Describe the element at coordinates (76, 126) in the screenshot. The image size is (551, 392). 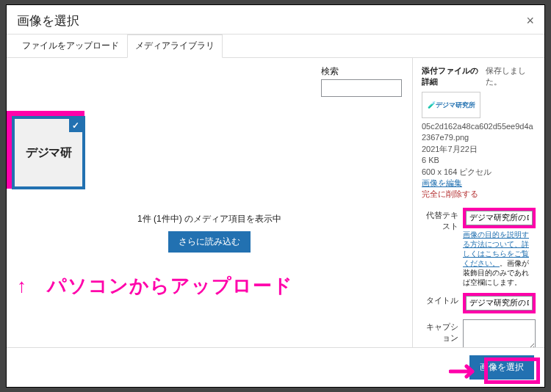
I see `selected-check-icon: ✓` at that location.